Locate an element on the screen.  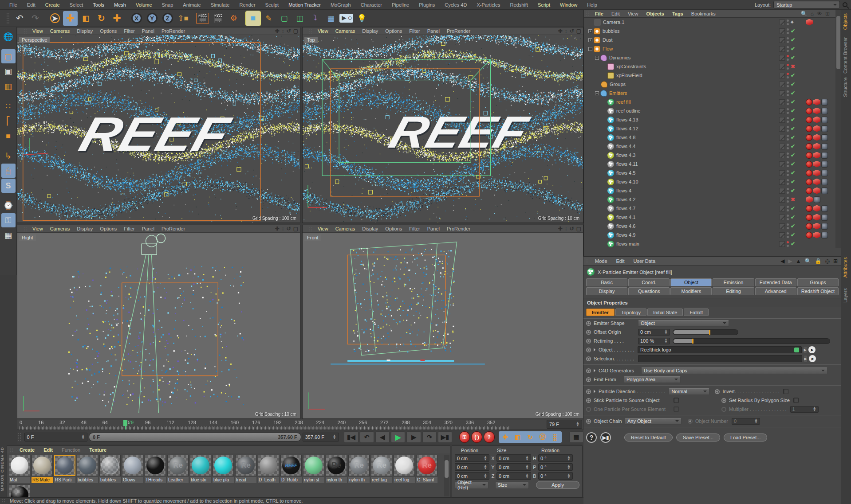
camera-button: ►○ is located at coordinates (346, 19).